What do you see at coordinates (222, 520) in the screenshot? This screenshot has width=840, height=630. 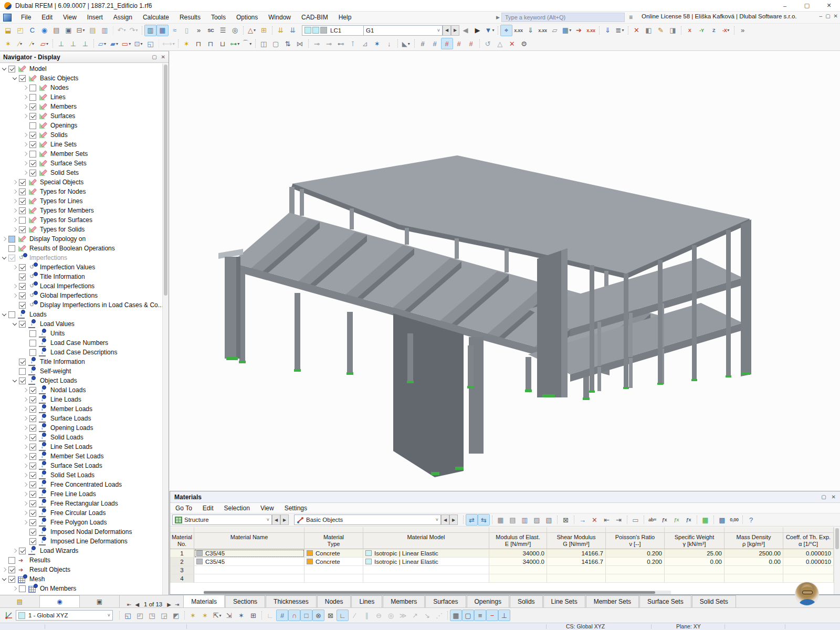 I see `structure-combo: Structure ˅` at bounding box center [222, 520].